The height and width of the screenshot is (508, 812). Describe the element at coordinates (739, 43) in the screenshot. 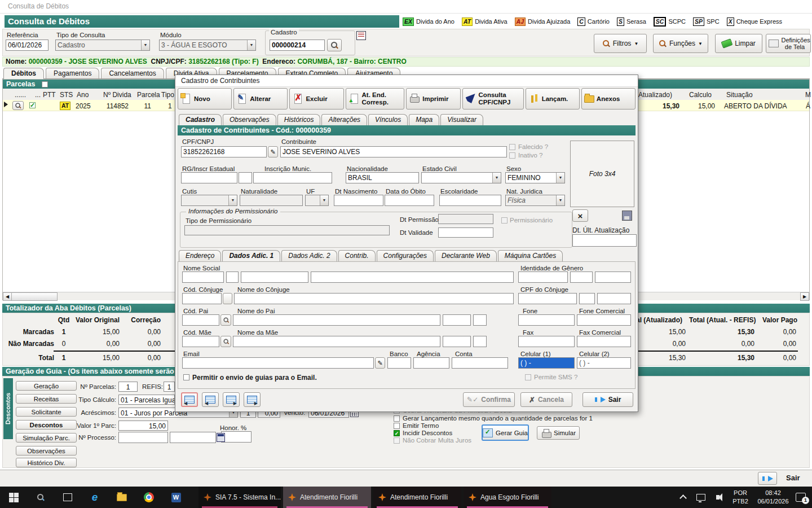

I see `limpar-button: Limpar` at that location.